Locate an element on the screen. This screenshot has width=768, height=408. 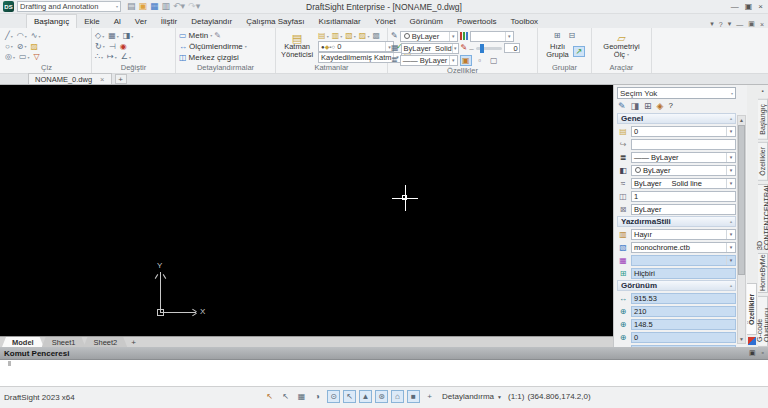
rectangle-tool-button: ▭▾ is located at coordinates (24, 57).